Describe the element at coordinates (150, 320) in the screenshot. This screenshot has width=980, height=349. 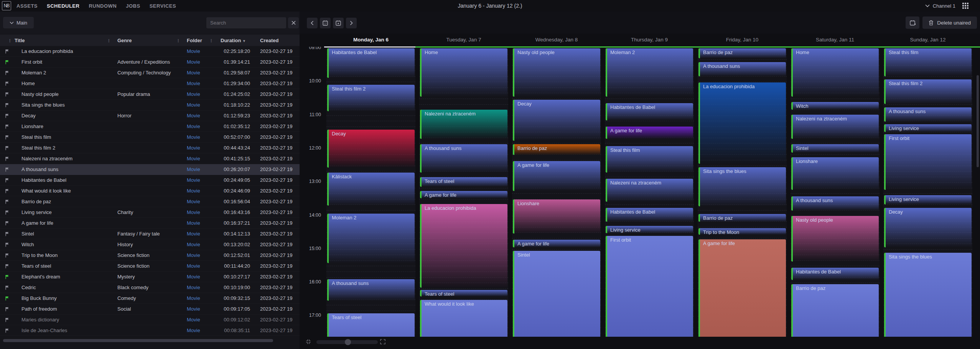
I see `table-row: Maries dictionaryMovie00:09:12:022023-02…` at that location.